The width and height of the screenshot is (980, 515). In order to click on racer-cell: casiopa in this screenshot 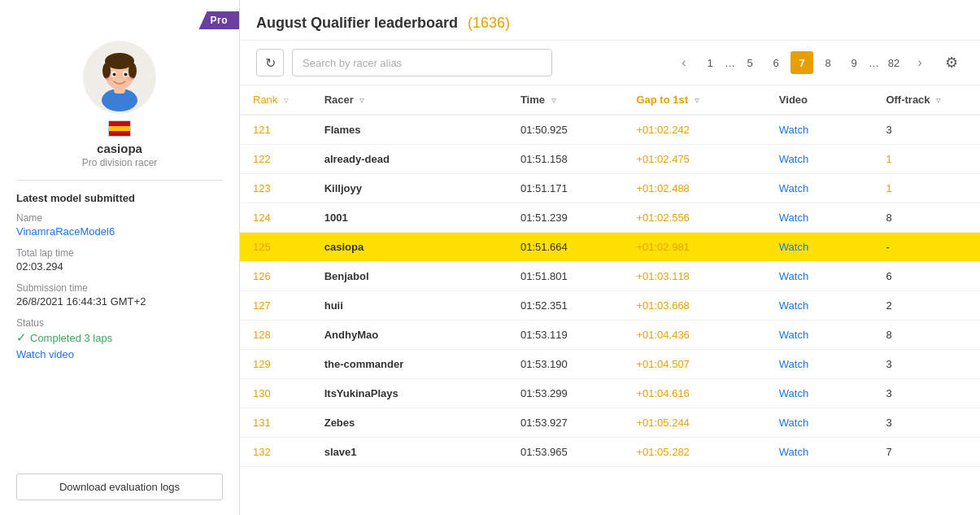, I will do `click(410, 247)`.